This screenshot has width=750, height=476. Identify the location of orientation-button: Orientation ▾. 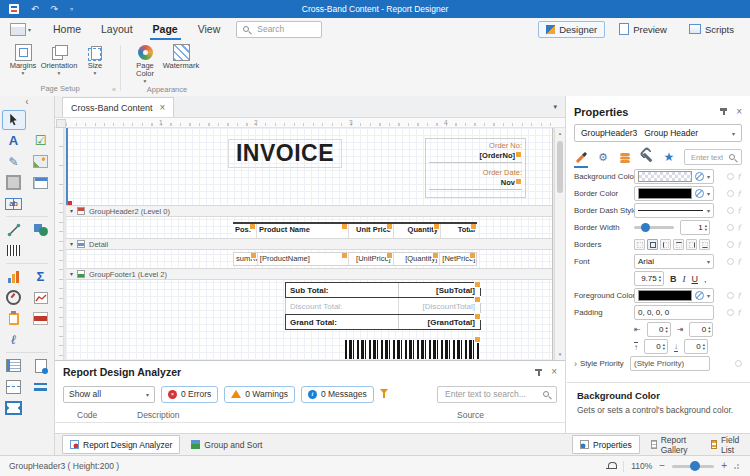
(59, 60).